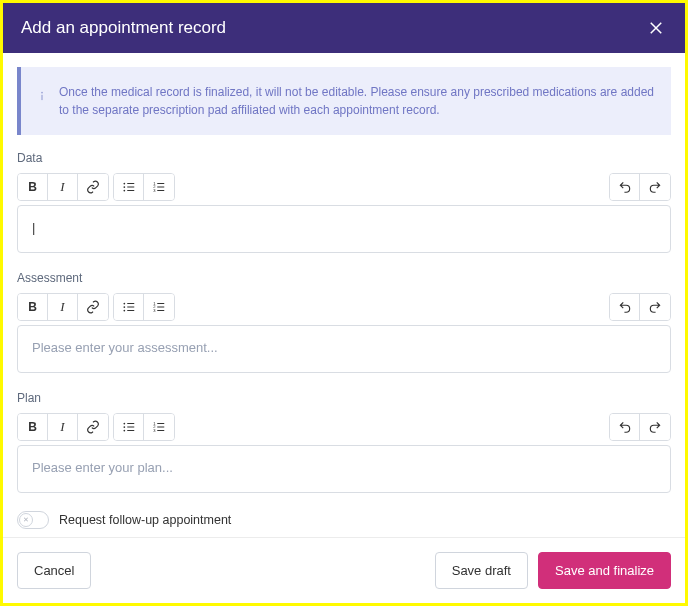 Image resolution: width=688 pixels, height=606 pixels. I want to click on modal-footer: Cancel Save draft Save and finalize, so click(344, 570).